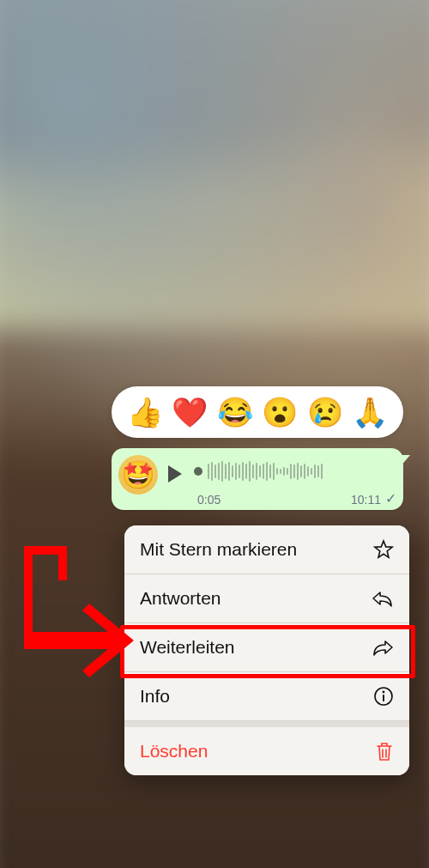  Describe the element at coordinates (405, 461) in the screenshot. I see `bubble-tail` at that location.